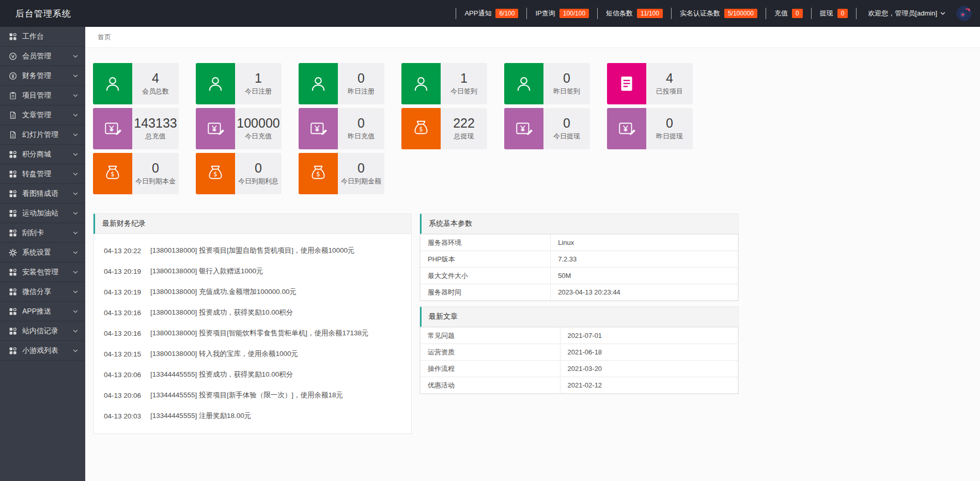 The image size is (980, 481). What do you see at coordinates (361, 181) in the screenshot?
I see `stat-card-label: 今日到期金额` at bounding box center [361, 181].